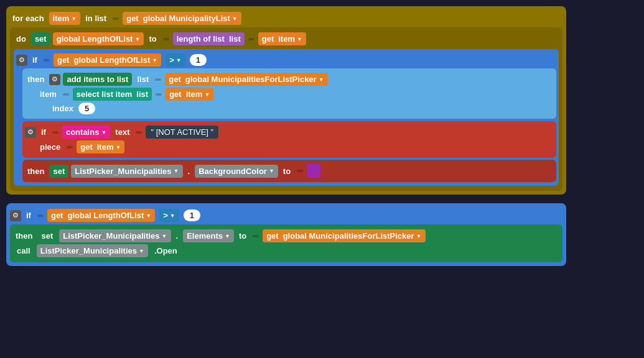 The image size is (644, 358). I want to click on select-list-item-dropdown: select list item list, so click(112, 94).